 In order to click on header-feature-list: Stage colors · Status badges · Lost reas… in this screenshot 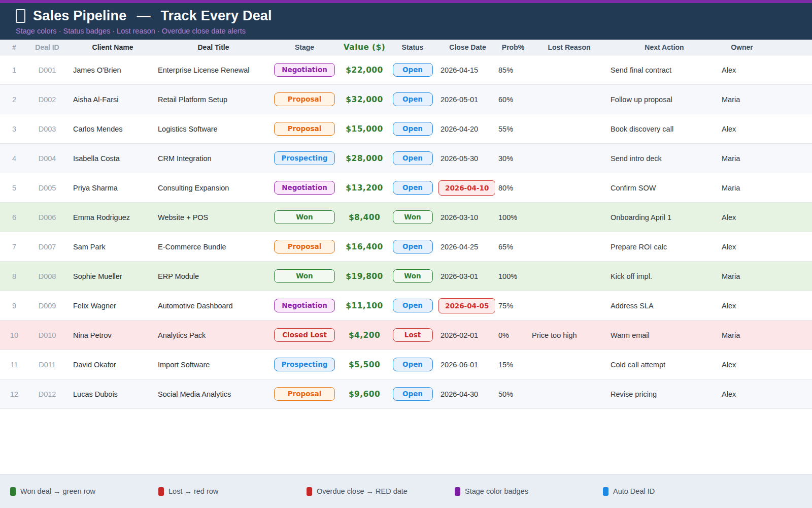, I will do `click(414, 31)`.